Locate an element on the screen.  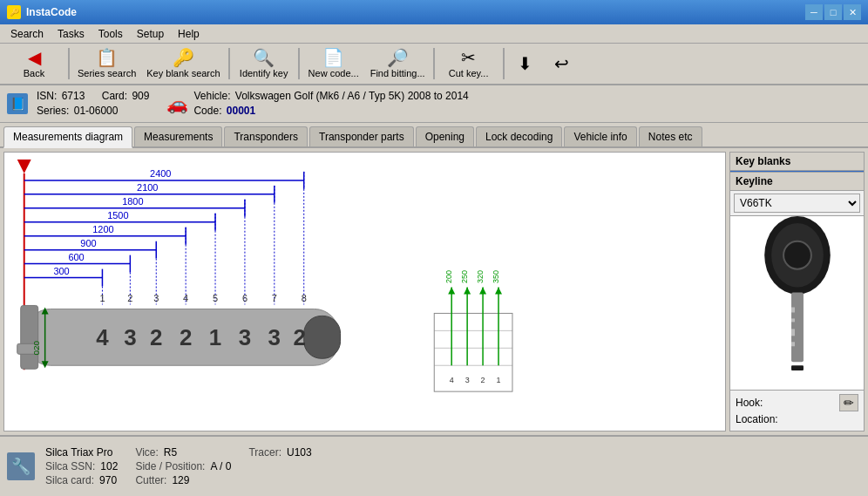
tab-transponder-parts: Transponder parts is located at coordinates (362, 136).